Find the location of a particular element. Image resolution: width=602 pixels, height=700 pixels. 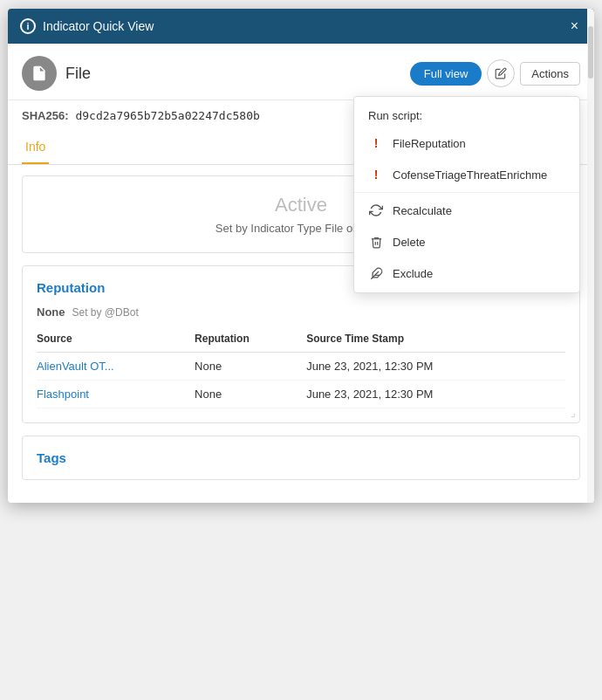

rep-alienvault: None is located at coordinates (250, 367).